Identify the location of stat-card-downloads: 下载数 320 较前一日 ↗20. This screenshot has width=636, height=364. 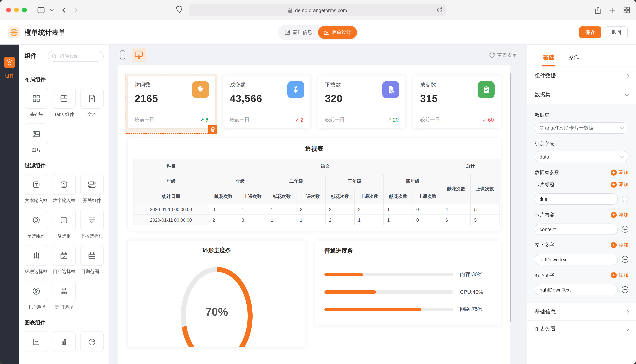
(362, 102).